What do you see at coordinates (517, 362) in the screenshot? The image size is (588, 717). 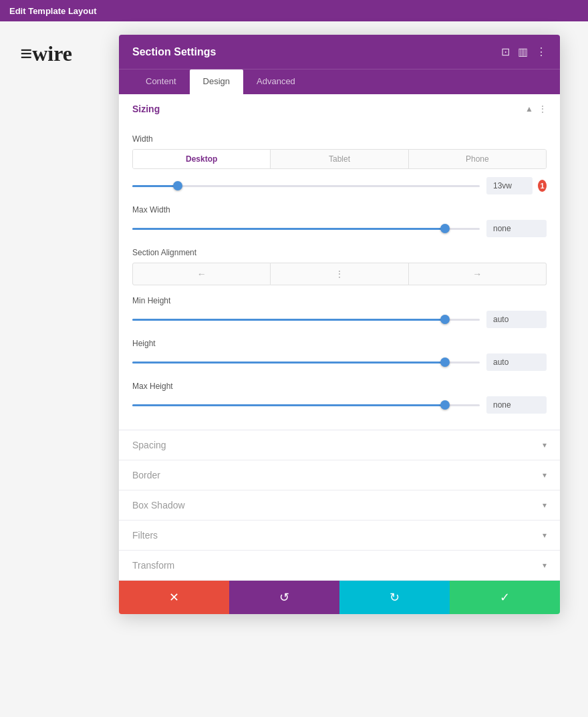 I see `height-value-input` at bounding box center [517, 362].